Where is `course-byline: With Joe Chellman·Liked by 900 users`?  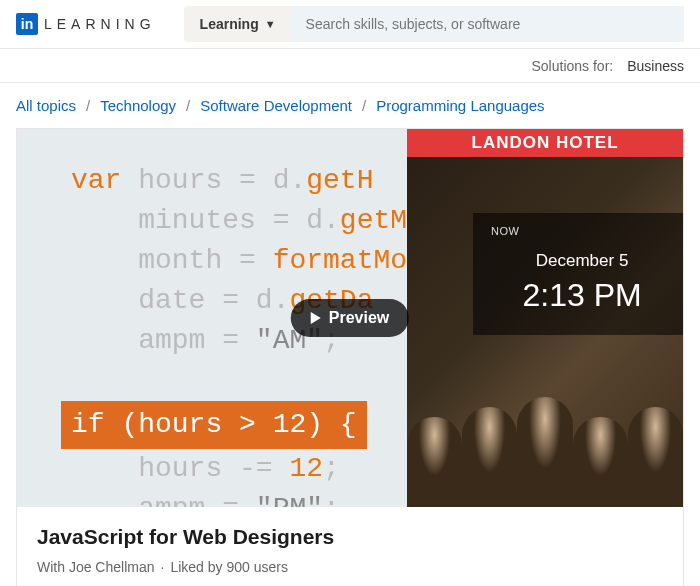
course-byline: With Joe Chellman·Liked by 900 users is located at coordinates (350, 567).